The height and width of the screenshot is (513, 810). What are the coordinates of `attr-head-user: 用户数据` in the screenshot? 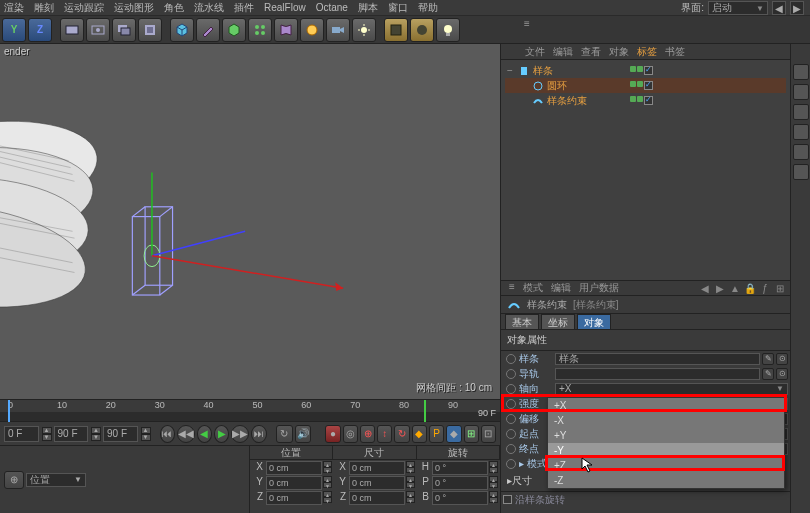 It's located at (599, 288).